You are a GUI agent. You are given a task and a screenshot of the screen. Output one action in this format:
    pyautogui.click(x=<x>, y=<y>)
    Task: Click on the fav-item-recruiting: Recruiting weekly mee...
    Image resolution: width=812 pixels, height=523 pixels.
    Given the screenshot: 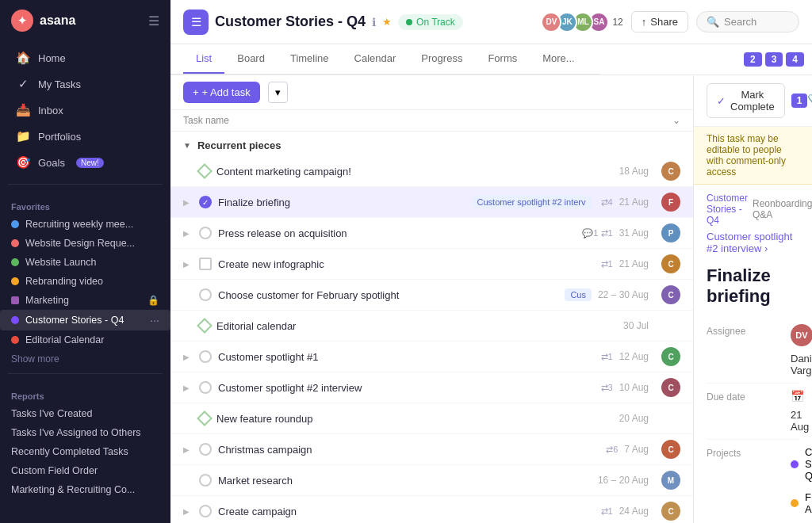 What is the action you would take?
    pyautogui.click(x=86, y=224)
    